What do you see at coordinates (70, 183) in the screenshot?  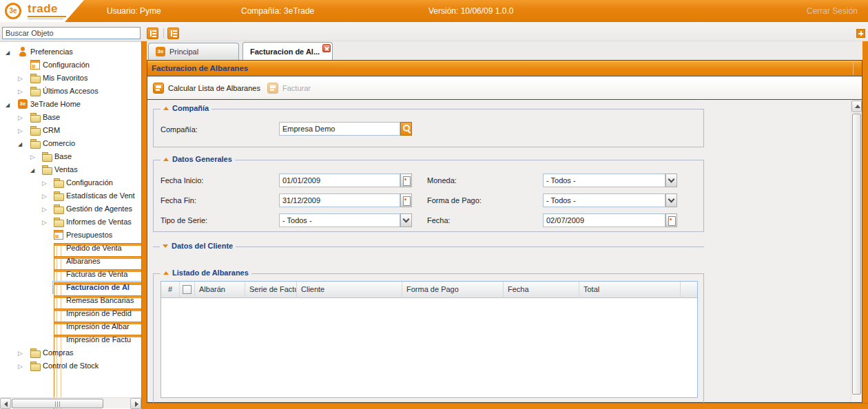 I see `tree-item-configuracion-ventas: Configuración` at bounding box center [70, 183].